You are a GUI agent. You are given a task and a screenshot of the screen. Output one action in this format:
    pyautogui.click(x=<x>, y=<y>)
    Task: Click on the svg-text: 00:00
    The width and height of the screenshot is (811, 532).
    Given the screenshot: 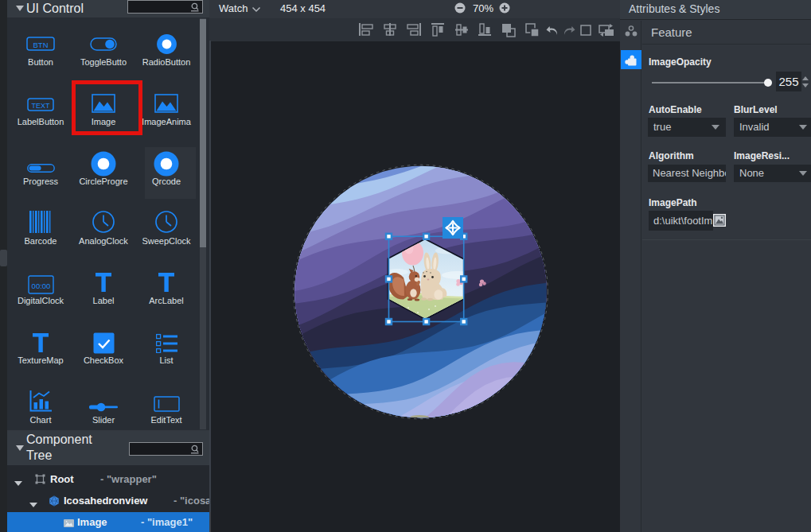 What is the action you would take?
    pyautogui.click(x=41, y=286)
    